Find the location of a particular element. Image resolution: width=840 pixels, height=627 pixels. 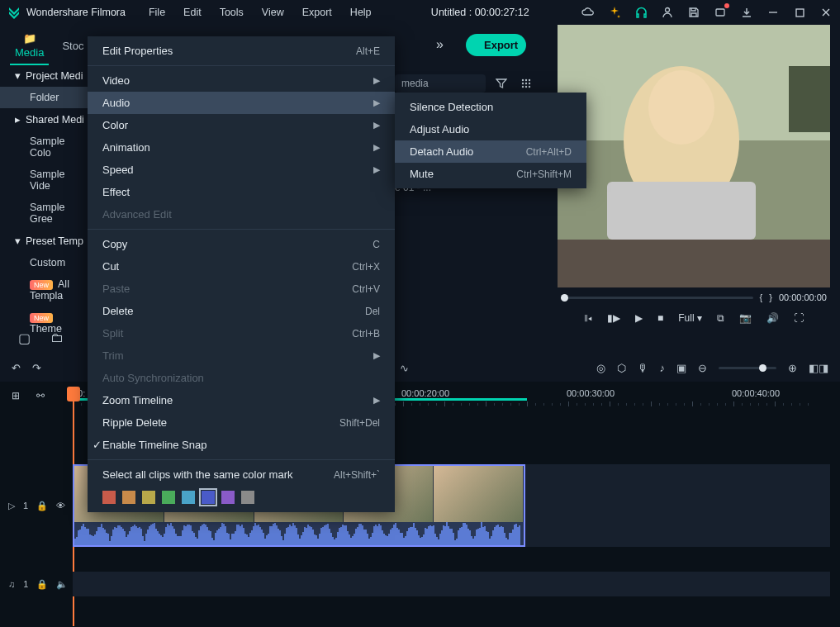

menu-view: View is located at coordinates (273, 12).